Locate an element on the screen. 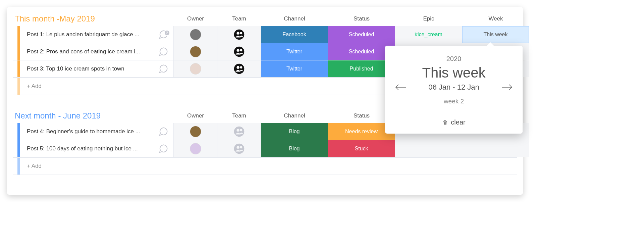  add-item-row: + Add is located at coordinates (265, 166).